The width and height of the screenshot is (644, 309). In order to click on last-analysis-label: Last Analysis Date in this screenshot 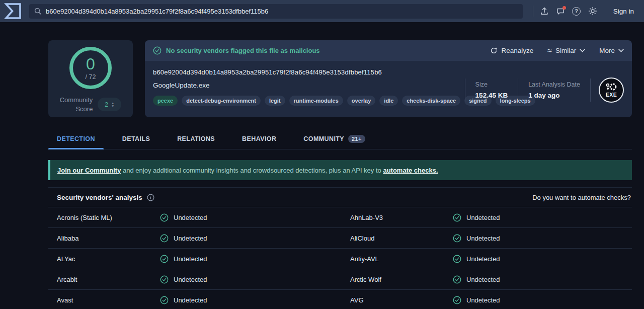, I will do `click(554, 85)`.